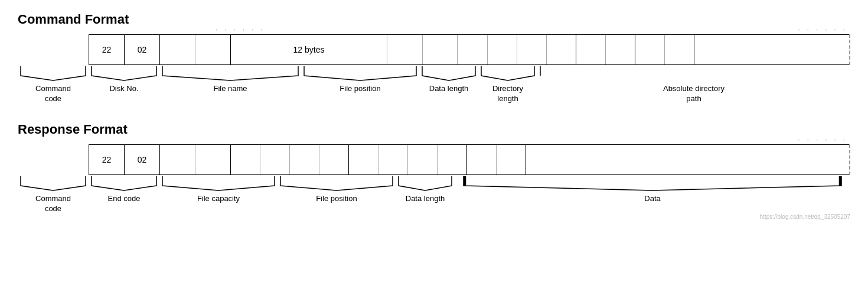 The height and width of the screenshot is (304, 868). I want to click on cmd-filename-1: 12 bytes, so click(309, 50).